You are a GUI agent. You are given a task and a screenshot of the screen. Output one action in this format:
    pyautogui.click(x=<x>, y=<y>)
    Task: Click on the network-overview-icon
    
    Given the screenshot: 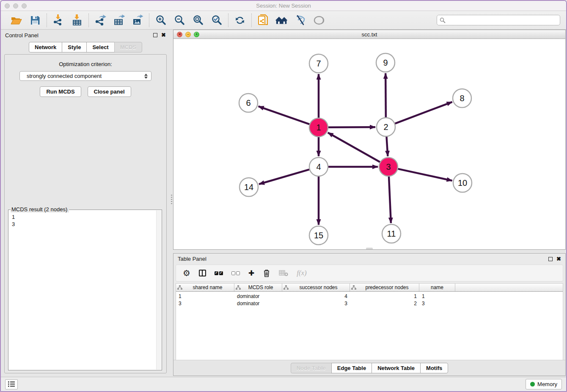 What is the action you would take?
    pyautogui.click(x=282, y=20)
    